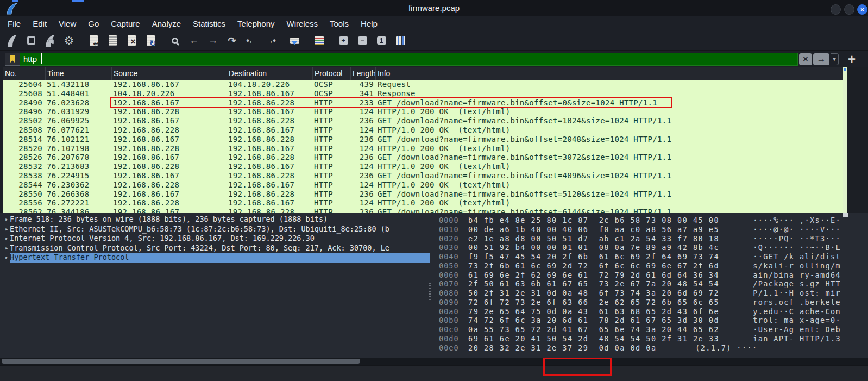 The height and width of the screenshot is (381, 868). Describe the element at coordinates (79, 74) in the screenshot. I see `column-header: Time` at that location.